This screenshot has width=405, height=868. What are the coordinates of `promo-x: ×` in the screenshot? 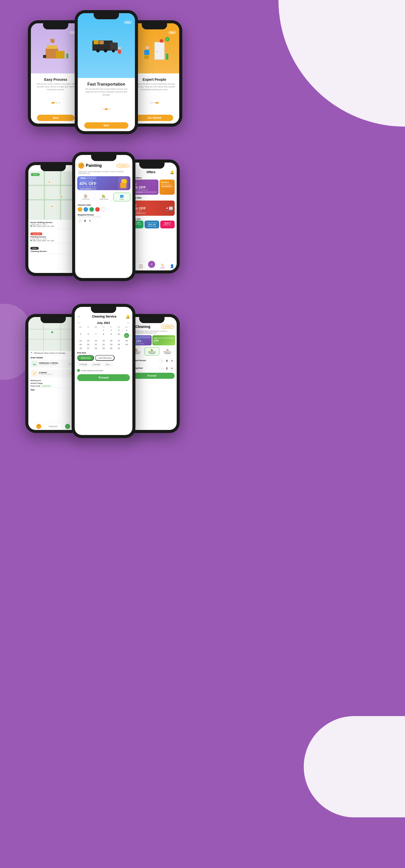 It's located at (51, 386).